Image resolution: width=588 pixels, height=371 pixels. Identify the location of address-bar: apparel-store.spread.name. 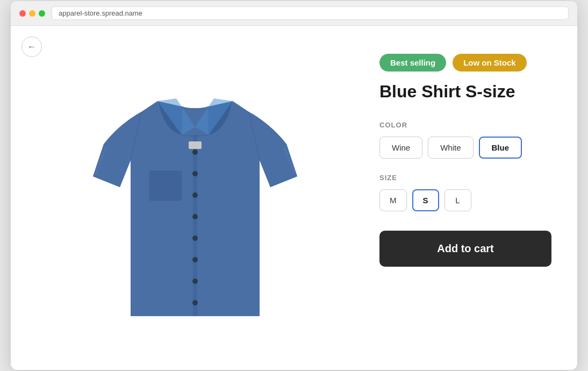
(310, 13).